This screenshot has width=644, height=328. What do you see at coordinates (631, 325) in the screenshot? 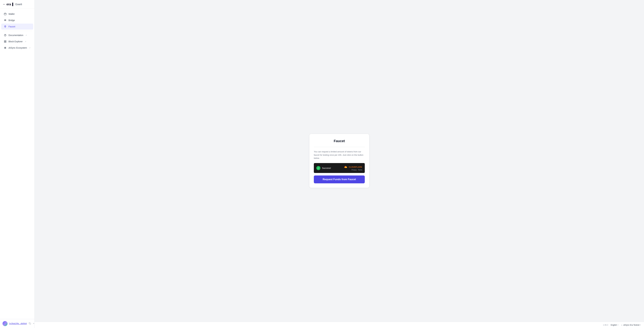
I see `network-selector: ↔ zkSync Era Testnet ▾` at bounding box center [631, 325].